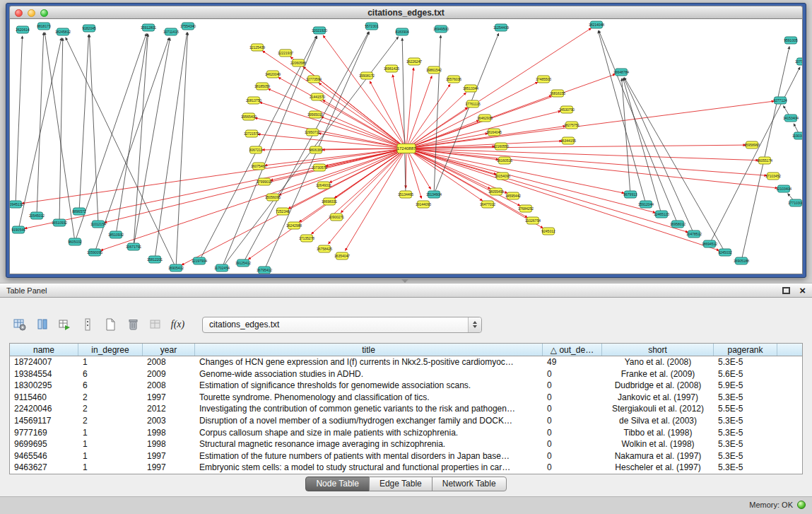 This screenshot has height=514, width=812. What do you see at coordinates (369, 349) in the screenshot?
I see `column-header-title: title` at bounding box center [369, 349].